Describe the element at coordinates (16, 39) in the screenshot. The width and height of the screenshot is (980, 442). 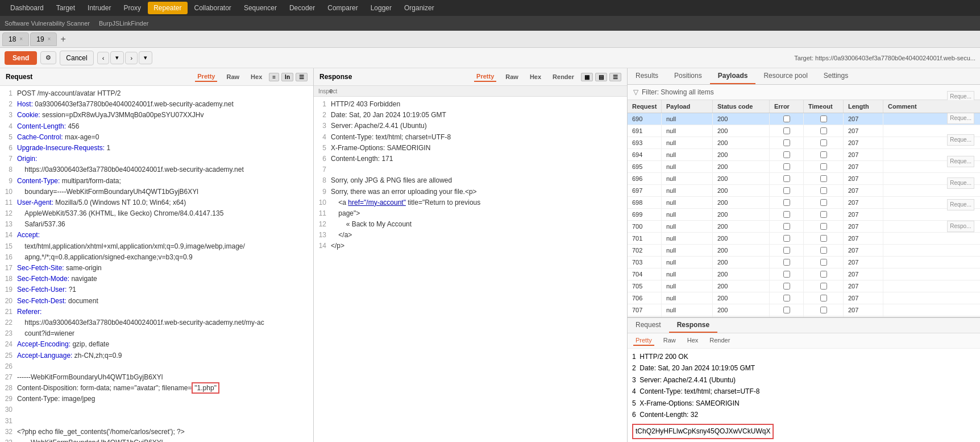
I see `tab-18: 18 ×` at that location.